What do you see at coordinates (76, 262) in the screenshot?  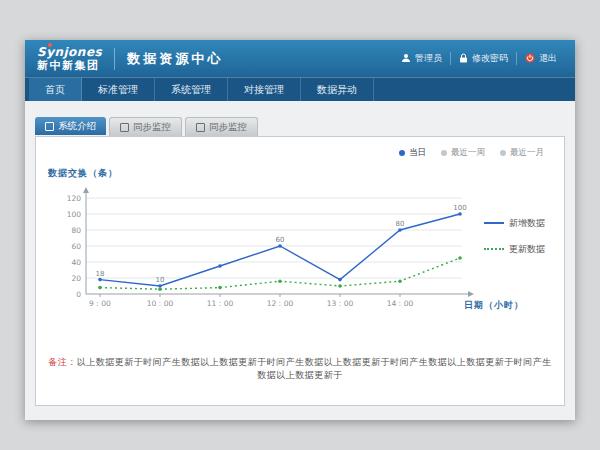 I see `svg-text: 40` at bounding box center [76, 262].